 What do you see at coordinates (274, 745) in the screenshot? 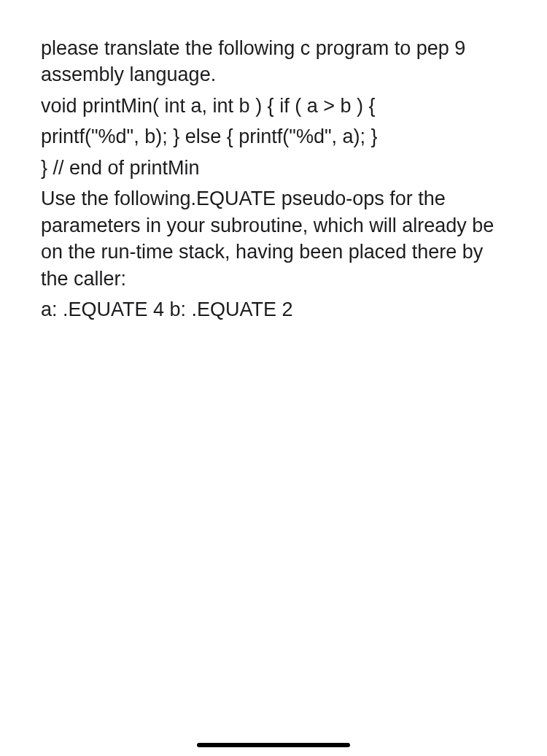
I see `home-indicator` at bounding box center [274, 745].